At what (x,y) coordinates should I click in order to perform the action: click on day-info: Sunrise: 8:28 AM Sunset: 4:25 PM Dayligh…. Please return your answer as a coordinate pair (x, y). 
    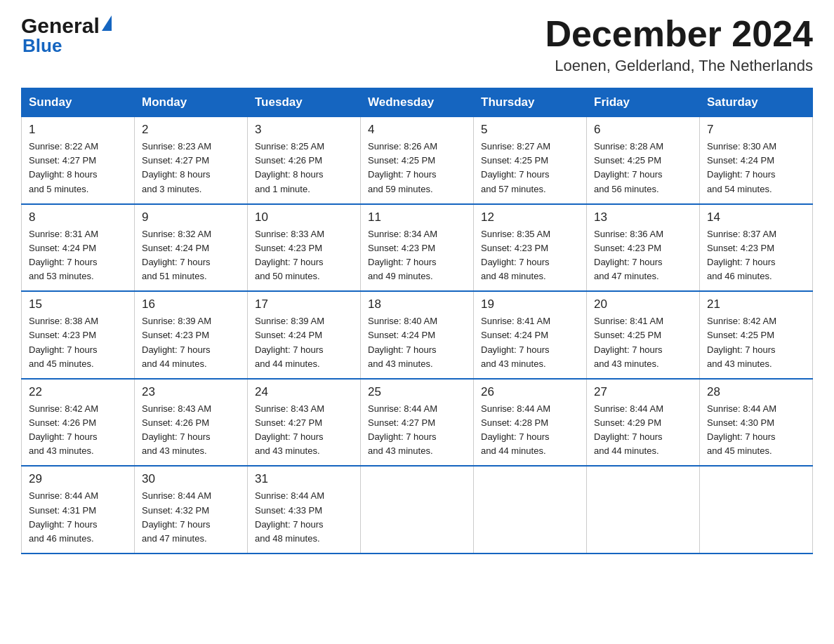
    Looking at the image, I should click on (643, 168).